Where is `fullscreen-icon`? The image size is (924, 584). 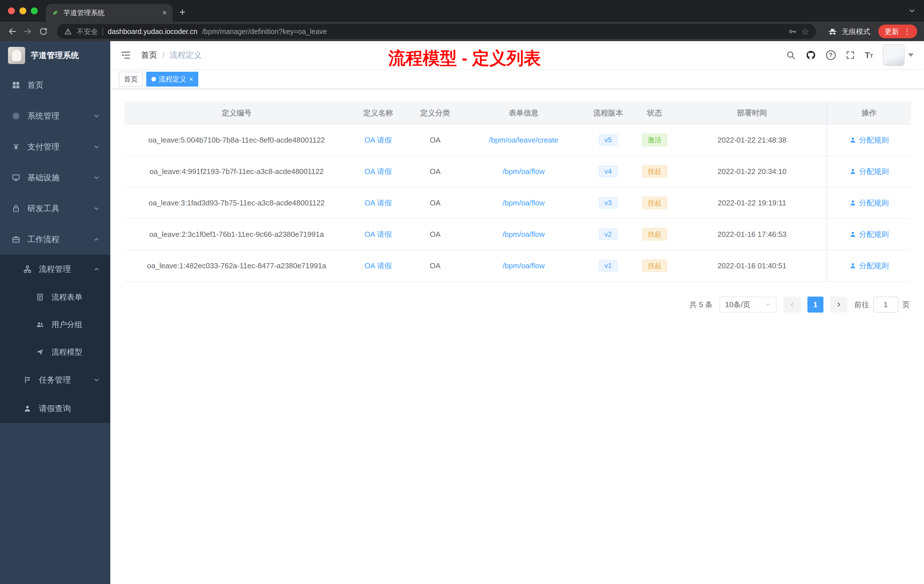
fullscreen-icon is located at coordinates (850, 55).